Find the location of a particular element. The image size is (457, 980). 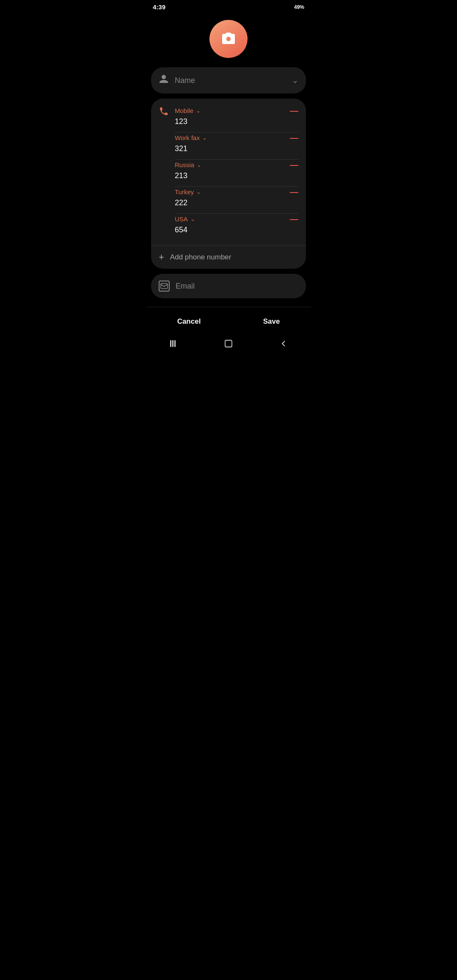

usa-number-input is located at coordinates (237, 230).